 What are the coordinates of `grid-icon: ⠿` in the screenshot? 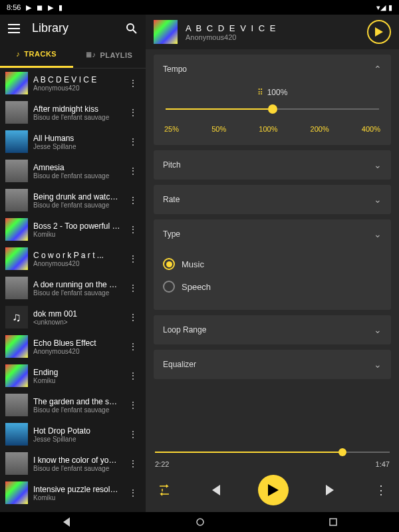 It's located at (261, 92).